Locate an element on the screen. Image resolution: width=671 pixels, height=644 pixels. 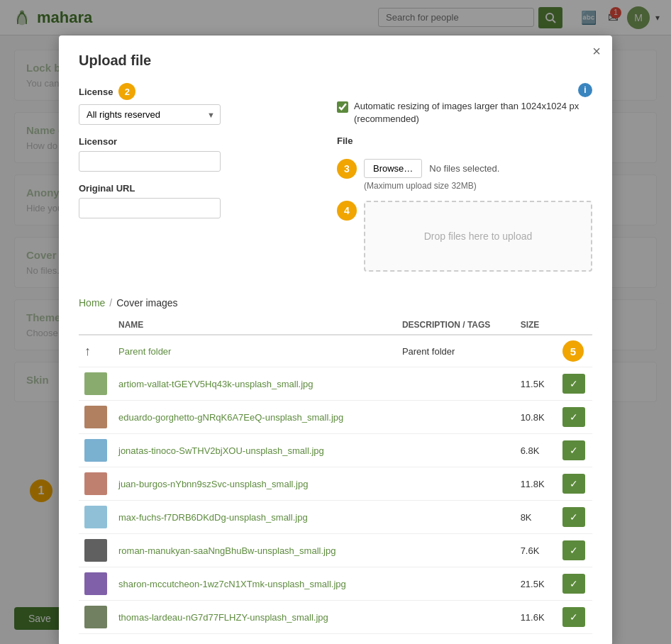
license-field-group: License 2 All rights reserved Creative C… is located at coordinates (199, 104).